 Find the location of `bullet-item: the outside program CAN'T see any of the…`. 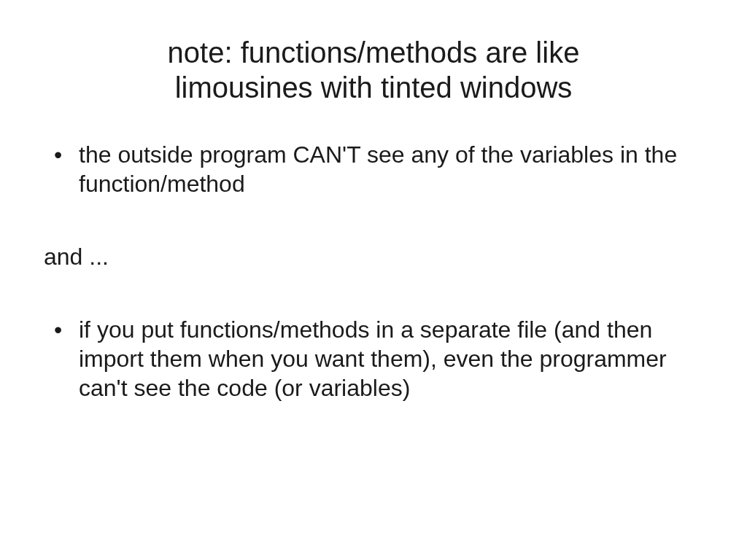

bullet-item: the outside program CAN'T see any of the… is located at coordinates (374, 169).